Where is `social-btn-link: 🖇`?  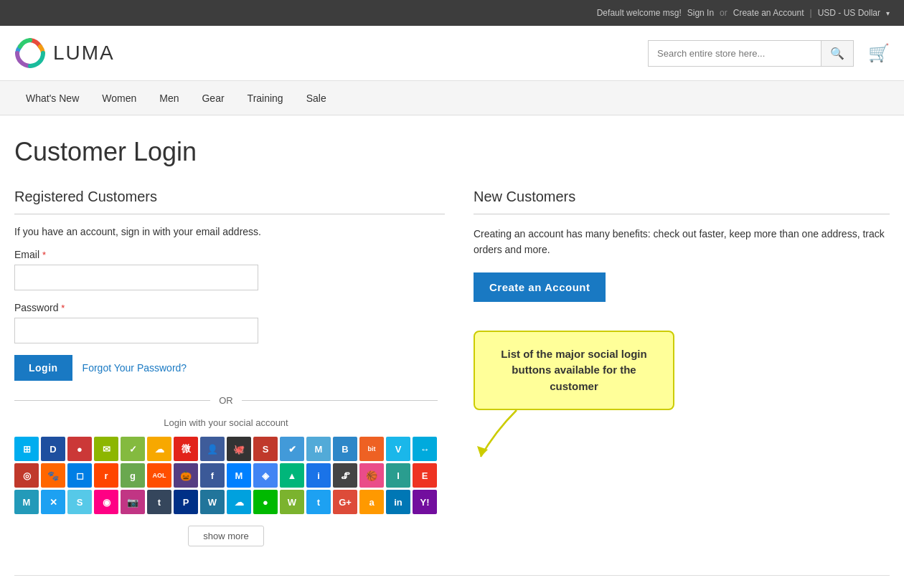 social-btn-link: 🖇 is located at coordinates (345, 475).